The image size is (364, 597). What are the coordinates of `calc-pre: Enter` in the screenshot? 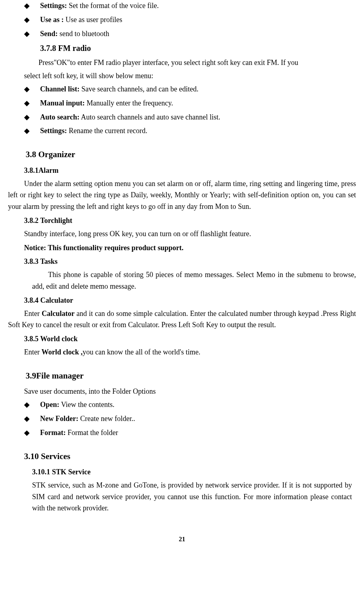 It's located at (33, 314).